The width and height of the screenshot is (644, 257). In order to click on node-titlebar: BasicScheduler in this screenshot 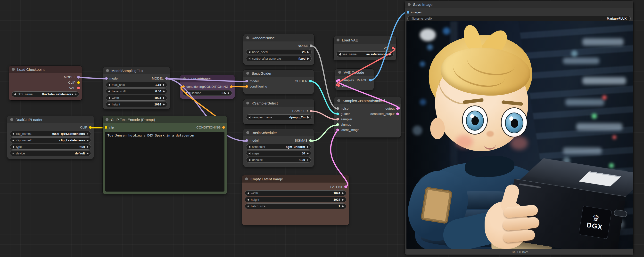, I will do `click(278, 133)`.